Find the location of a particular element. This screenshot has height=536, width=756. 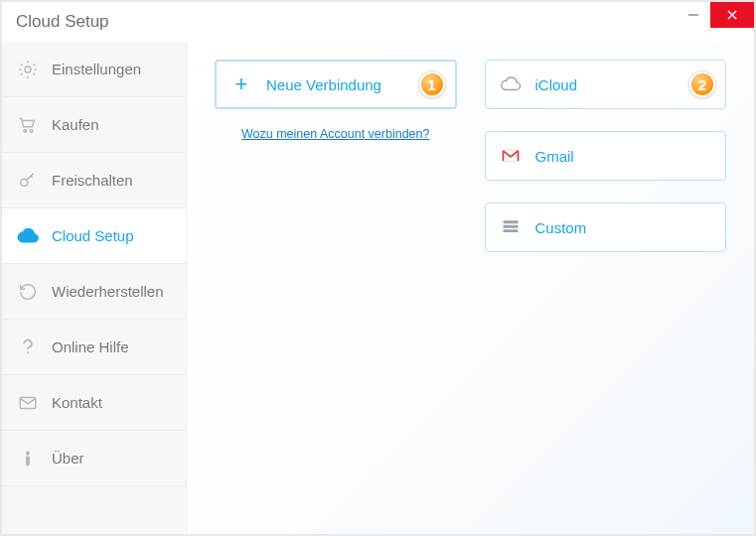

provider-label: iCloud is located at coordinates (556, 85).